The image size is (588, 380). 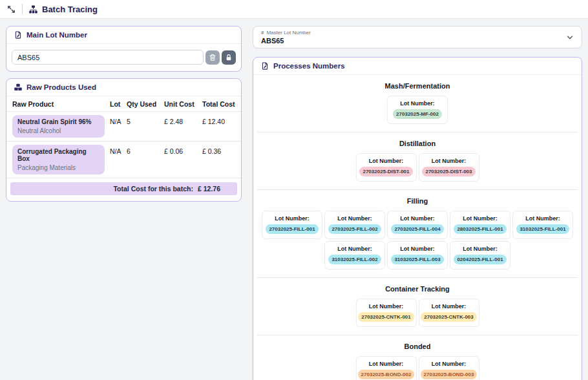 I want to click on lot-number-chip: 31032025-FILL-003, so click(x=417, y=260).